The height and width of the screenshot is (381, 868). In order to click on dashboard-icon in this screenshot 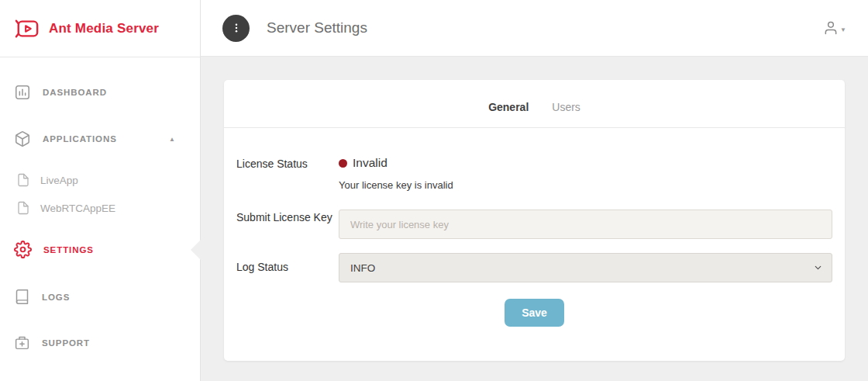, I will do `click(22, 92)`.